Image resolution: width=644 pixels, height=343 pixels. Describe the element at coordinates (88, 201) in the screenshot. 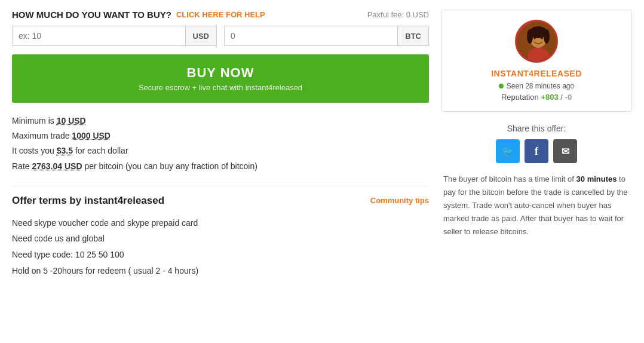

I see `offer-title: Offer terms by instant4released` at that location.